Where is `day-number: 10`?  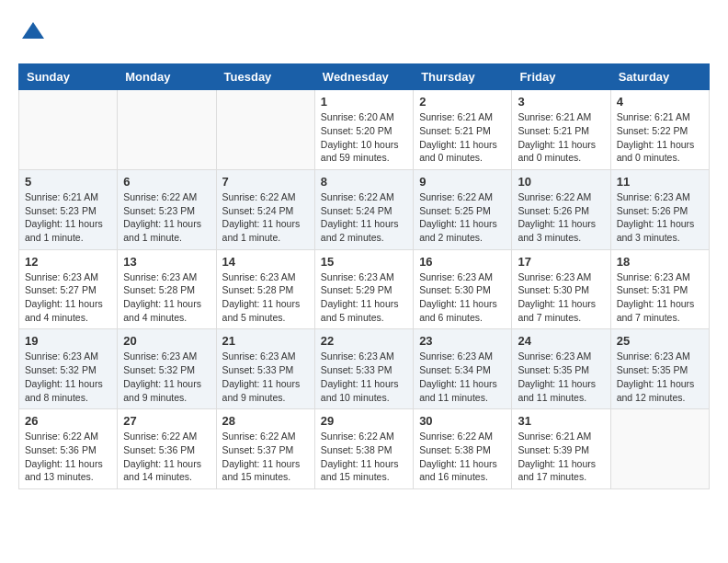 day-number: 10 is located at coordinates (561, 182).